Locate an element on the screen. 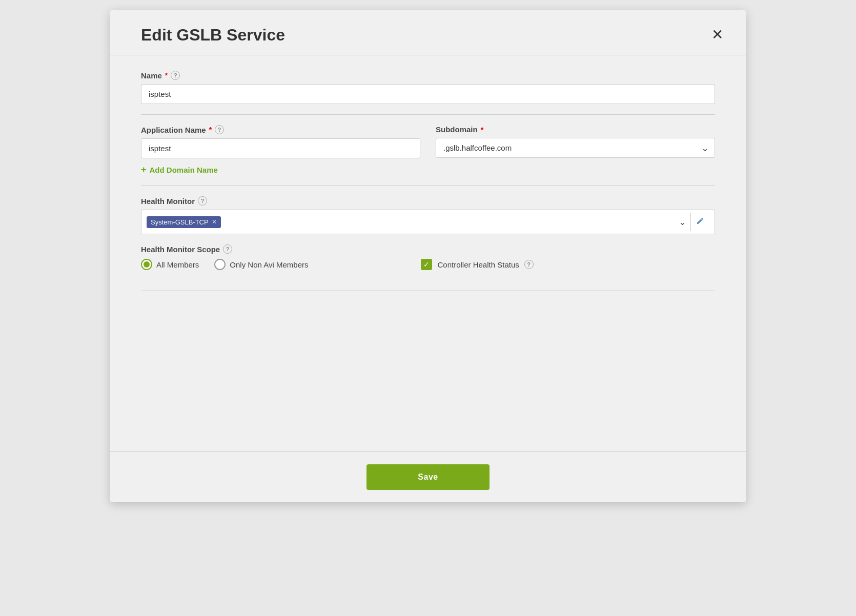  controller-health-help-icon: ? is located at coordinates (529, 264).